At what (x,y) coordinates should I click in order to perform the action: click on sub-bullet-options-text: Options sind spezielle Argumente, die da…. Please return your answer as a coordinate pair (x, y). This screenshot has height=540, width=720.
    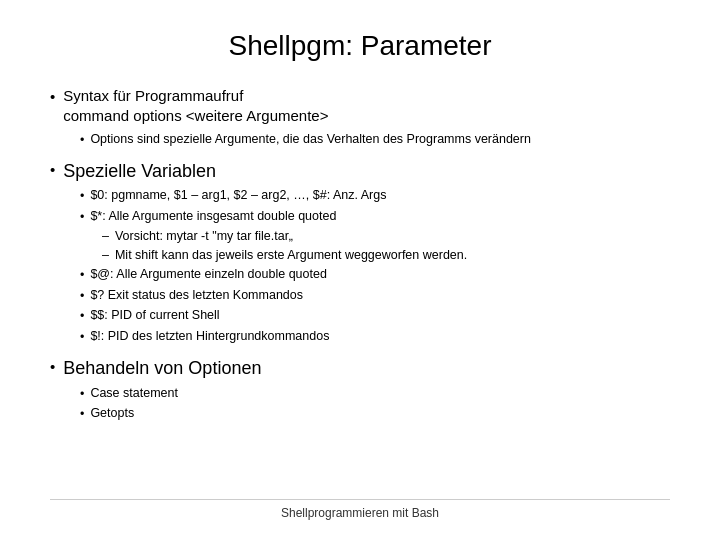
    Looking at the image, I should click on (310, 140).